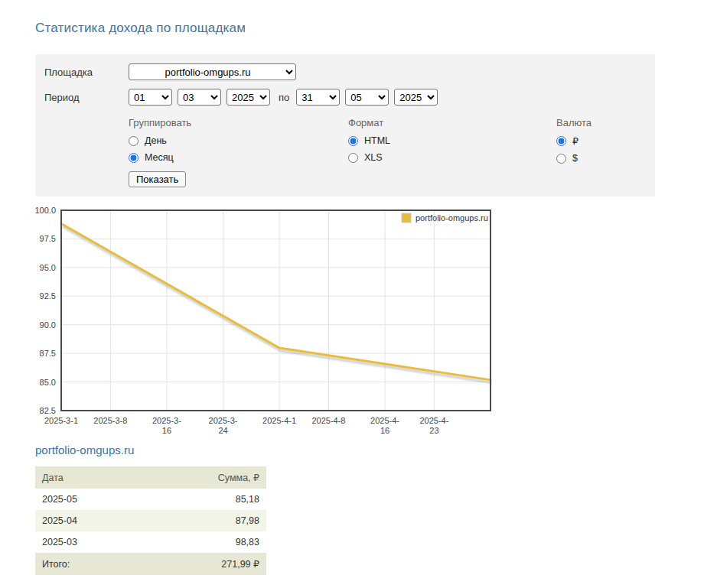  I want to click on total-value: 271,99 ₽, so click(208, 564).